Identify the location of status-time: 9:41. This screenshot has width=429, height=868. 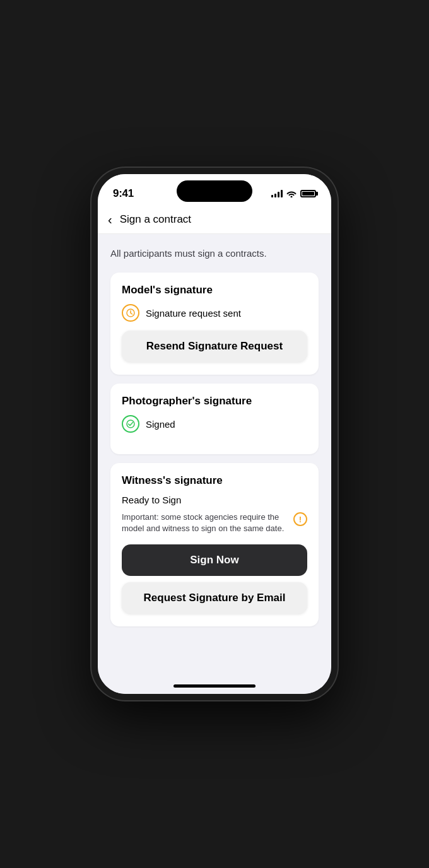
(124, 194).